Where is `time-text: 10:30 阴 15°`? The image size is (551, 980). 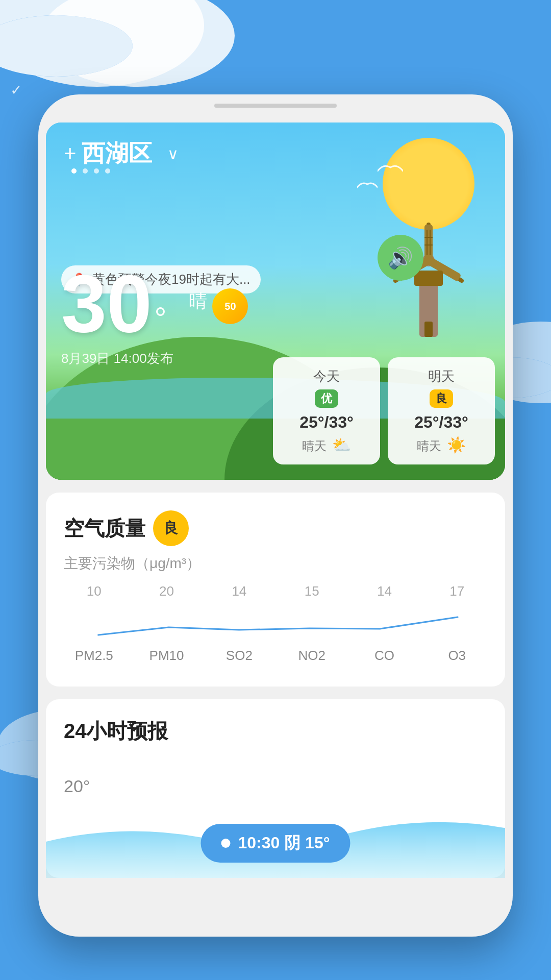
time-text: 10:30 阴 15° is located at coordinates (284, 843).